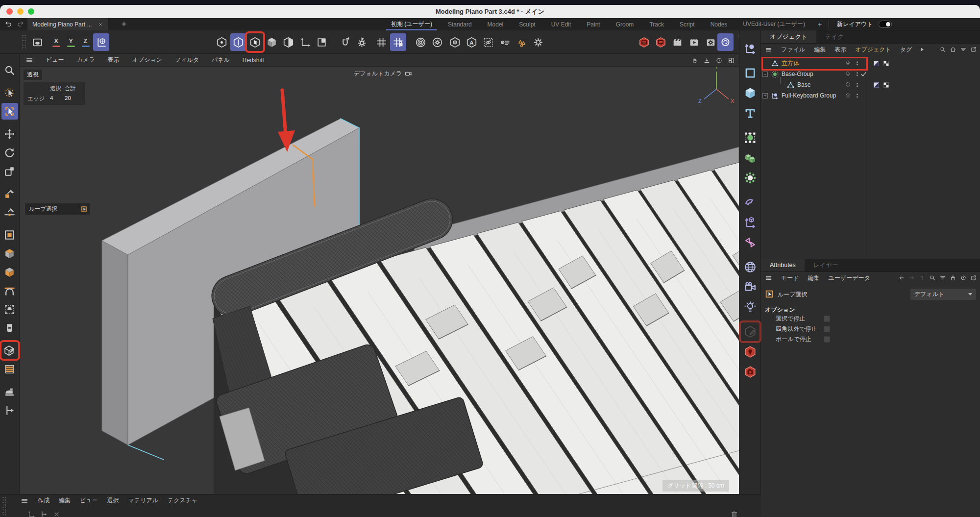 Image resolution: width=980 pixels, height=517 pixels. What do you see at coordinates (10, 309) in the screenshot?
I see `bevel-tool-button` at bounding box center [10, 309].